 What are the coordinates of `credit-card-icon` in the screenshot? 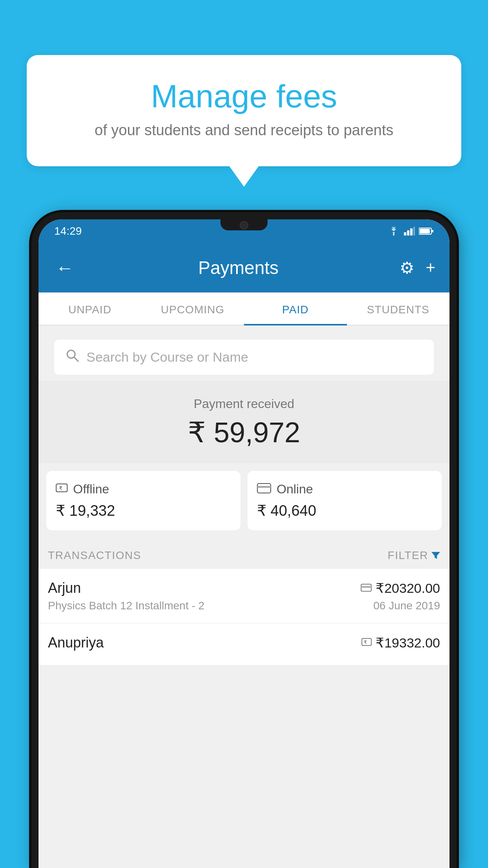 It's located at (264, 489).